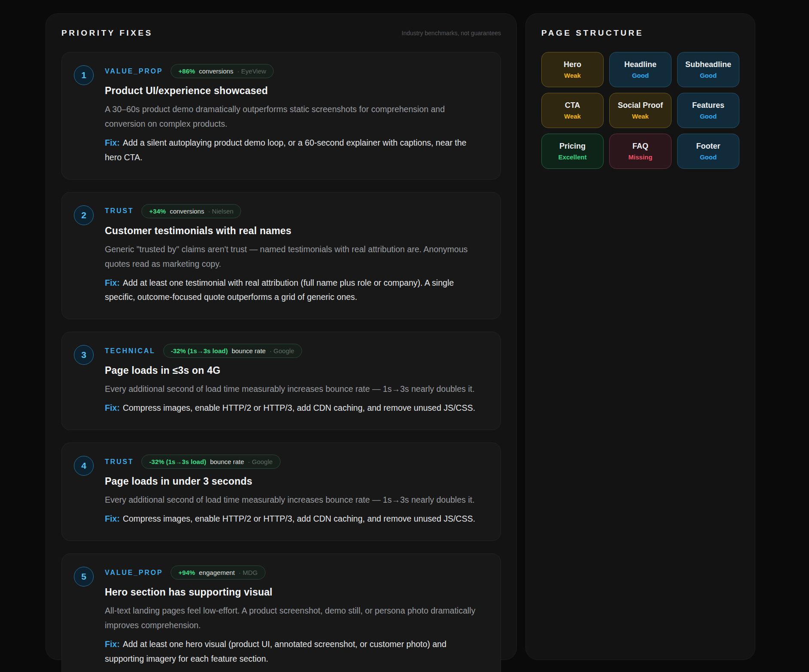 Image resolution: width=809 pixels, height=672 pixels. Describe the element at coordinates (281, 116) in the screenshot. I see `priority-fix-card: 1 VALUE_PROP +86% conversions · EyeView …` at that location.